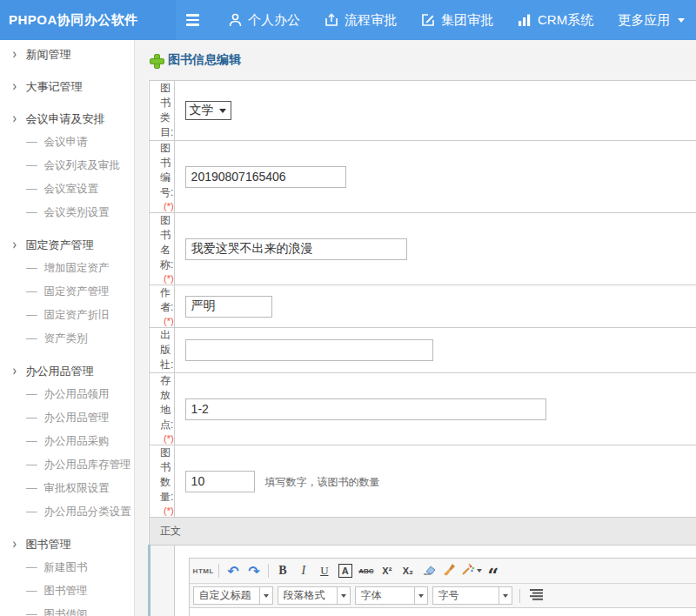 The image size is (696, 616). Describe the element at coordinates (392, 595) in the screenshot. I see `font-family-dropdown: 字体` at that location.